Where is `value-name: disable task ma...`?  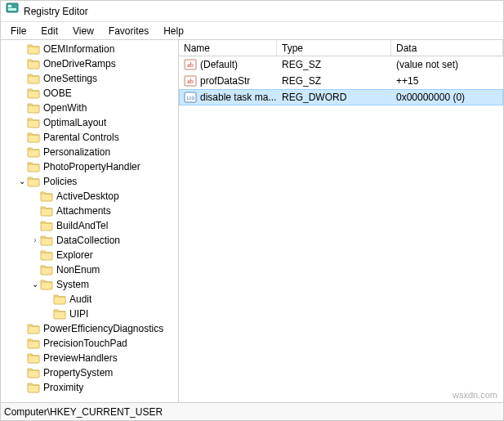
value-name: disable task ma... is located at coordinates (239, 97).